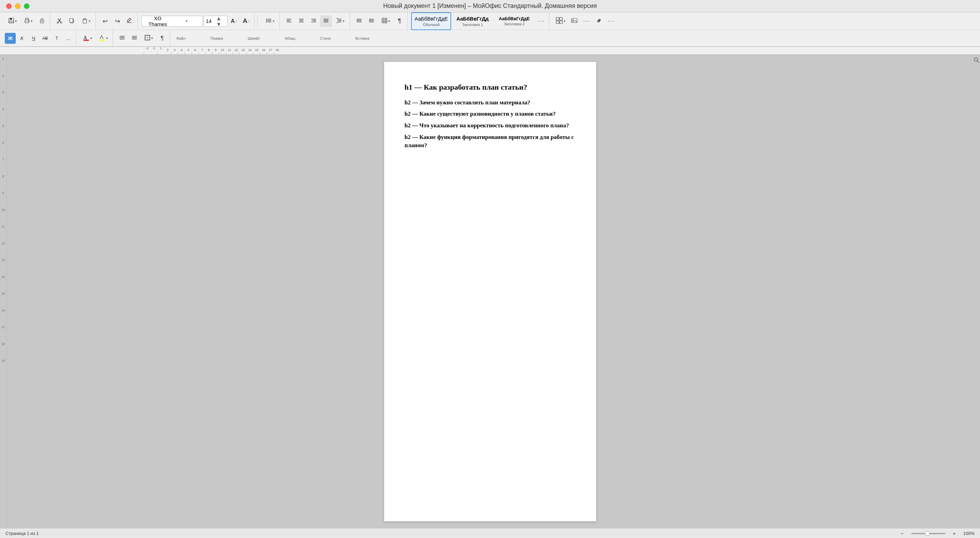 This screenshot has width=980, height=538. Describe the element at coordinates (12, 21) in the screenshot. I see `save-button: ▾` at that location.